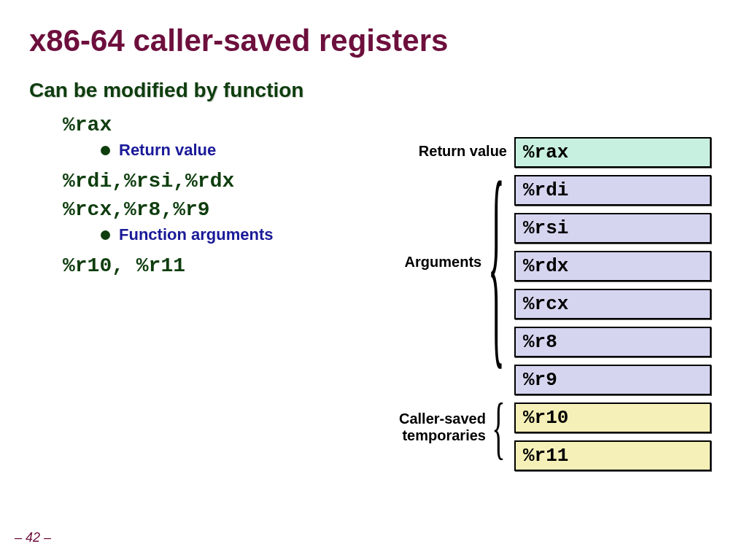  I want to click on label-arguments: Arguments {, so click(456, 262).